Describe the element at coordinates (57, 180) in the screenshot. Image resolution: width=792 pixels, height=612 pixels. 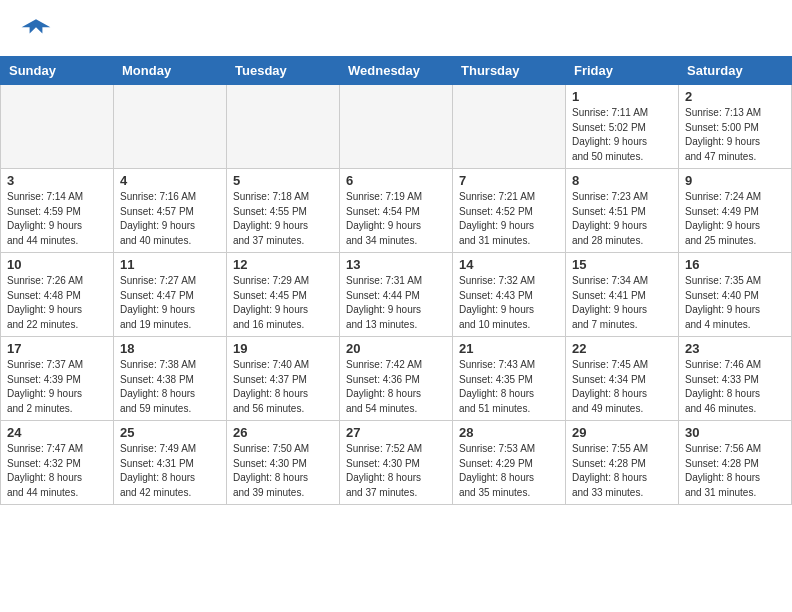
I see `day-number: 3` at that location.